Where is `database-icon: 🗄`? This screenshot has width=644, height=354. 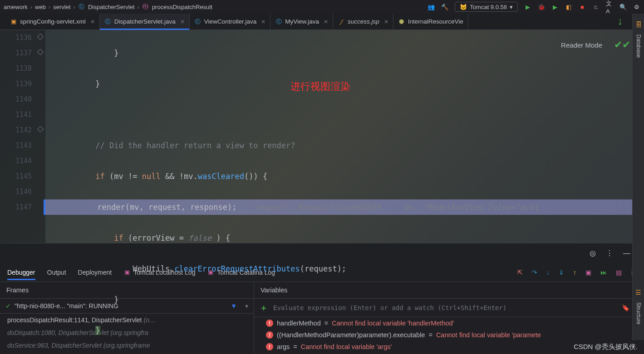 database-icon: 🗄 is located at coordinates (639, 24).